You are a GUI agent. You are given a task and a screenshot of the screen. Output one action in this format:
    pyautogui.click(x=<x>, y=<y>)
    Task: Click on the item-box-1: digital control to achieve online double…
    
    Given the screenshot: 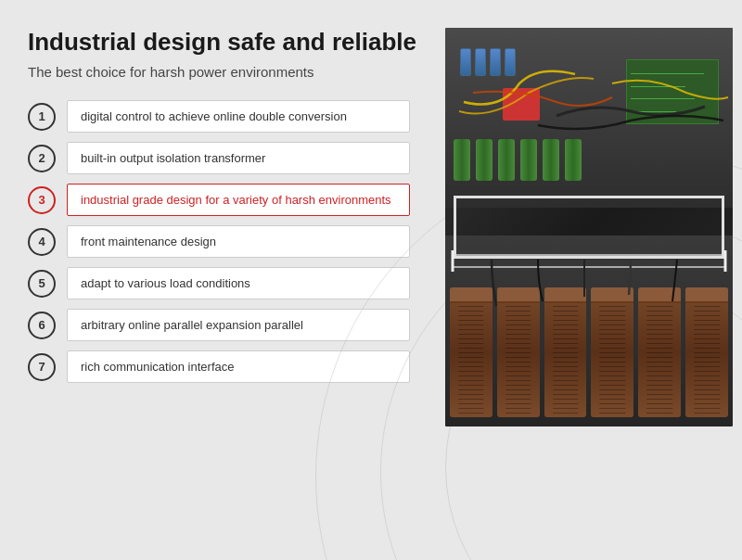 What is the action you would take?
    pyautogui.click(x=238, y=117)
    